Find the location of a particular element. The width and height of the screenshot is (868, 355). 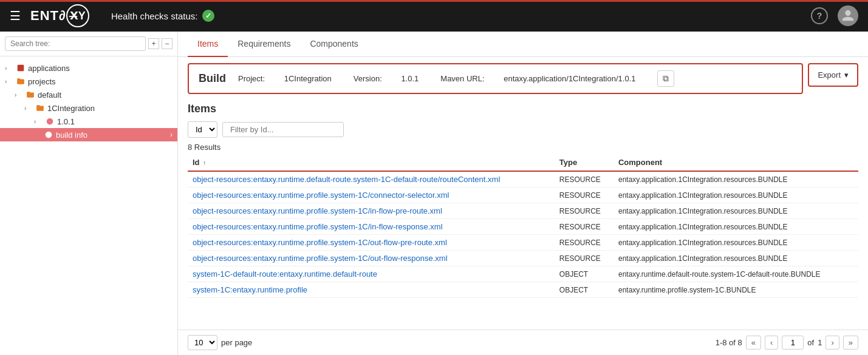

sidebar-item-label: 1.0.1 is located at coordinates (66, 121).